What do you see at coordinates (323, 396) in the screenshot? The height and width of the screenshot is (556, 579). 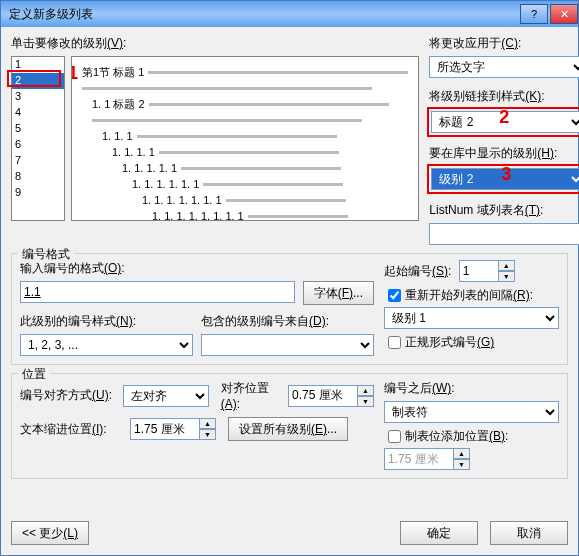 I see `alignat-input` at bounding box center [323, 396].